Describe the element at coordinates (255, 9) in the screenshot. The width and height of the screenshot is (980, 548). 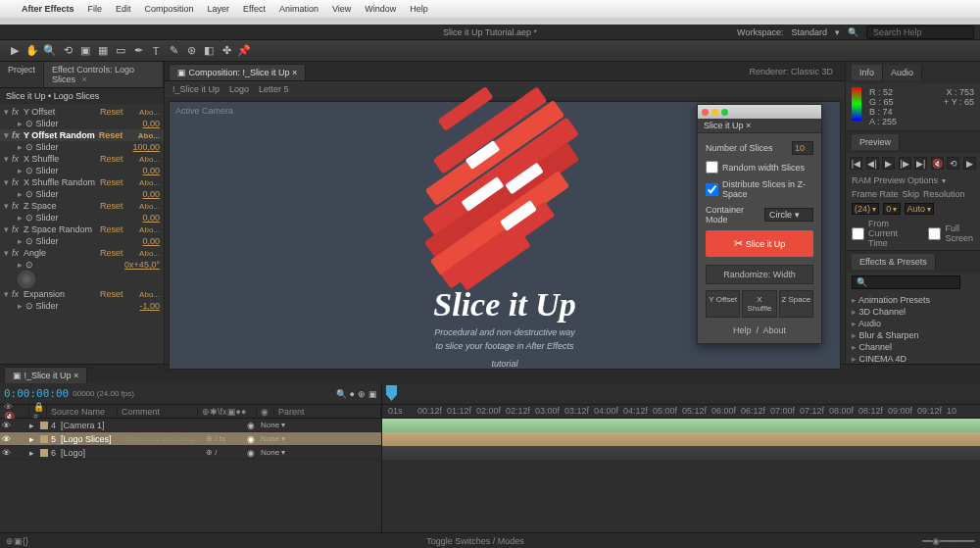
I see `menu-effect: Effect` at that location.